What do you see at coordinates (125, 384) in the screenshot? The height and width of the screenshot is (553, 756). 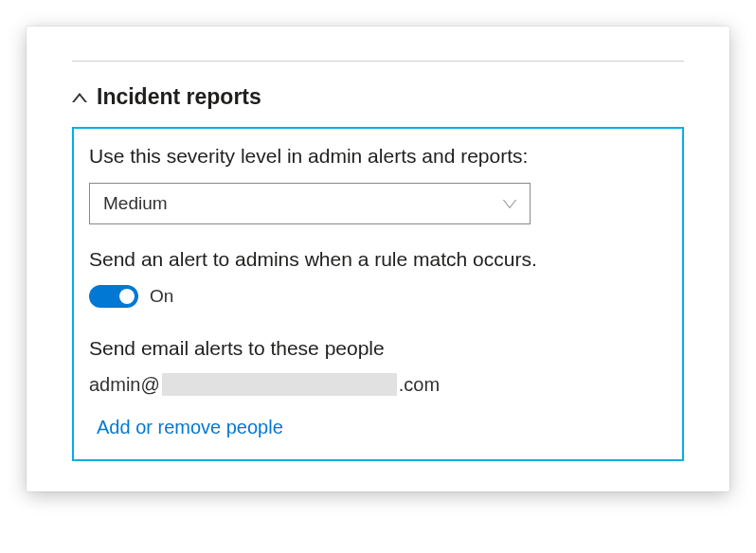 I see `email-prefix: admin@` at bounding box center [125, 384].